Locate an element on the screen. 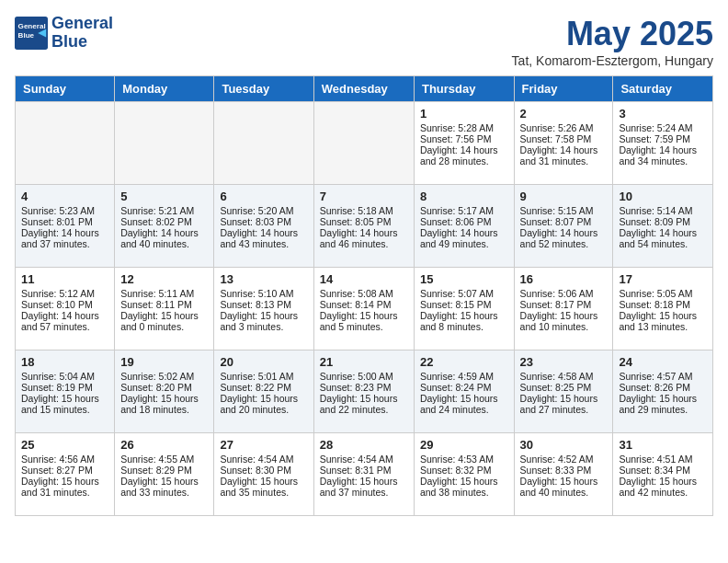 This screenshot has width=728, height=563. day-info: Sunset: 7:56 PM is located at coordinates (464, 139).